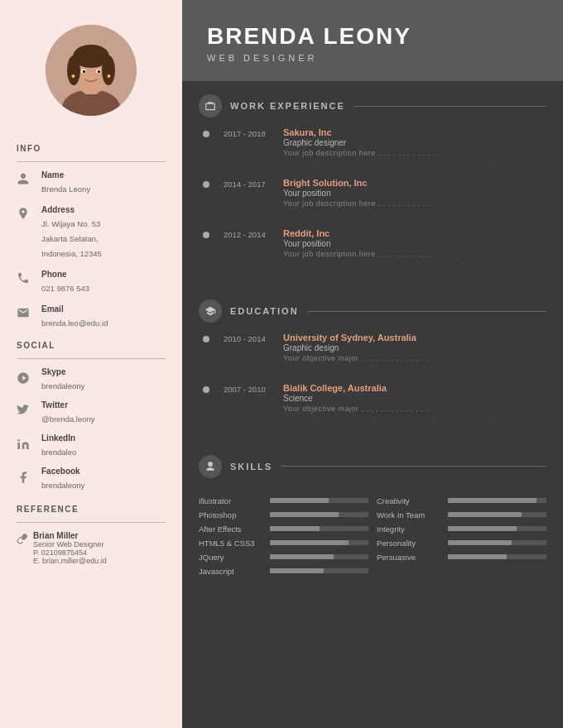 This screenshot has height=728, width=563. Describe the element at coordinates (462, 529) in the screenshot. I see `skill-right-2: Integrity` at that location.